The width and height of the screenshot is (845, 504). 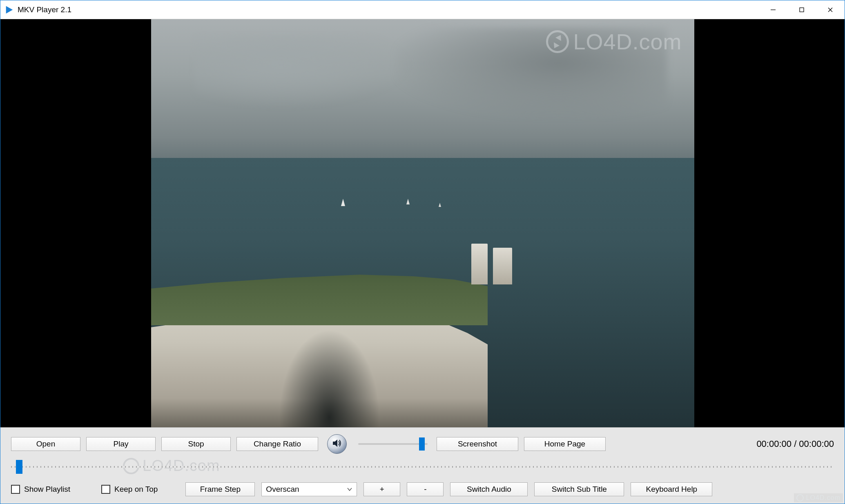 What do you see at coordinates (422, 444) in the screenshot?
I see `controls-row-primary: Open Play Stop Change Ratio Screenshot H…` at bounding box center [422, 444].